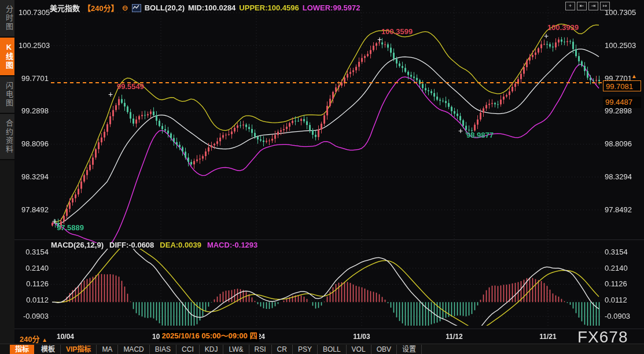 The image size is (644, 354). What do you see at coordinates (547, 337) in the screenshot?
I see `date-axis-label: 11/21` at bounding box center [547, 337].